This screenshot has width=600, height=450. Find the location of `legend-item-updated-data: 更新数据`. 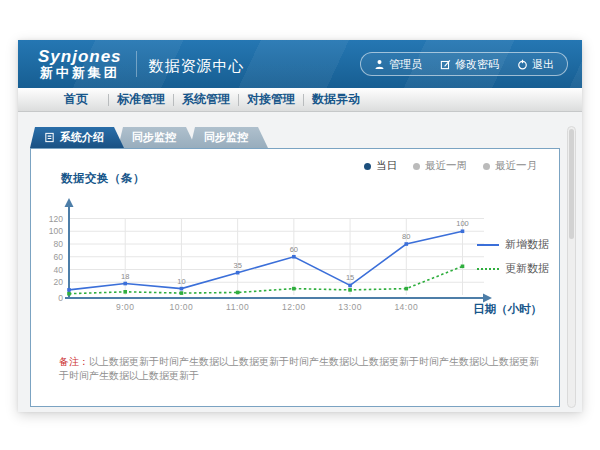

legend-item-updated-data: 更新数据 is located at coordinates (513, 268).